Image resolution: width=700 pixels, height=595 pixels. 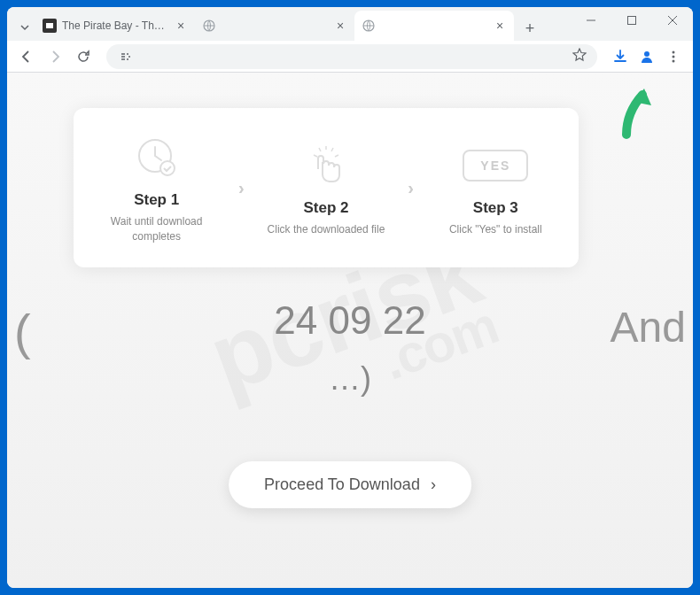 I want to click on maximize-icon, so click(x=632, y=20).